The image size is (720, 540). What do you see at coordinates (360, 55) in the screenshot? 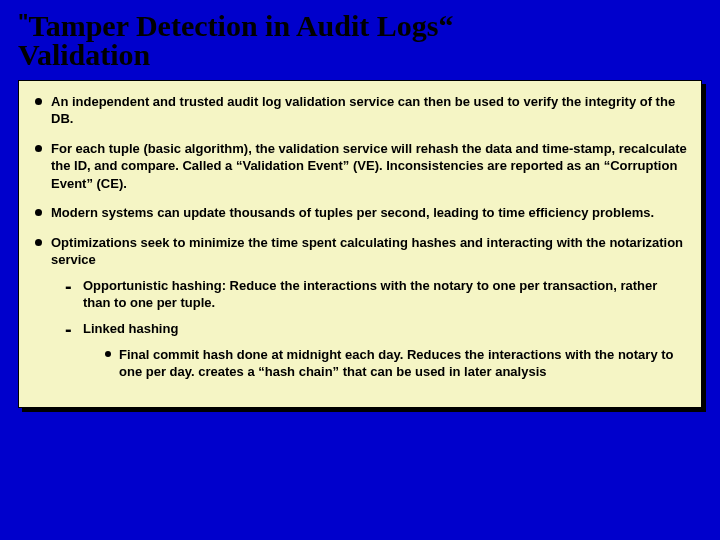
I see `title-line-2: Validation` at bounding box center [360, 55].